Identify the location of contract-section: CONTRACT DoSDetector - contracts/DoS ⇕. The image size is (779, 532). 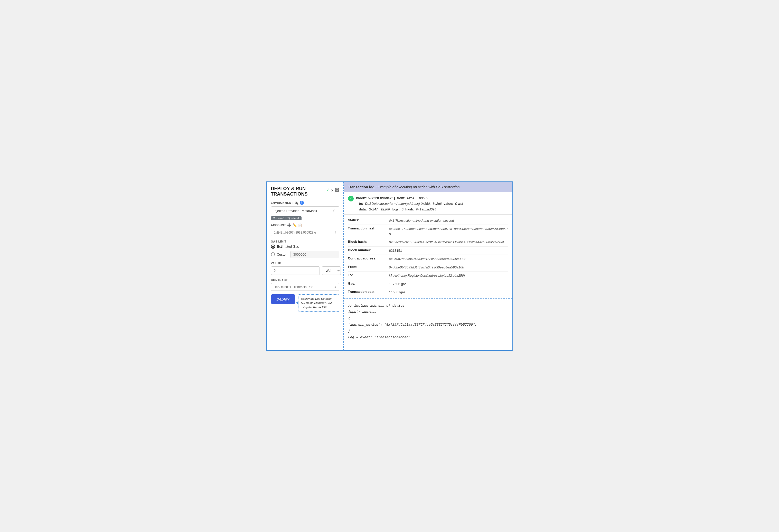
(305, 285).